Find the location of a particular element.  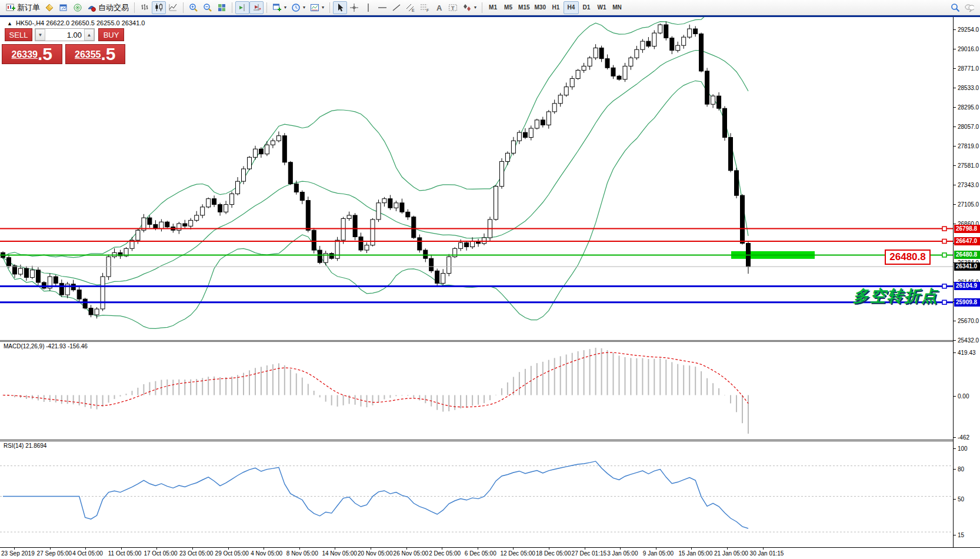

vertical-line-button is located at coordinates (368, 8).